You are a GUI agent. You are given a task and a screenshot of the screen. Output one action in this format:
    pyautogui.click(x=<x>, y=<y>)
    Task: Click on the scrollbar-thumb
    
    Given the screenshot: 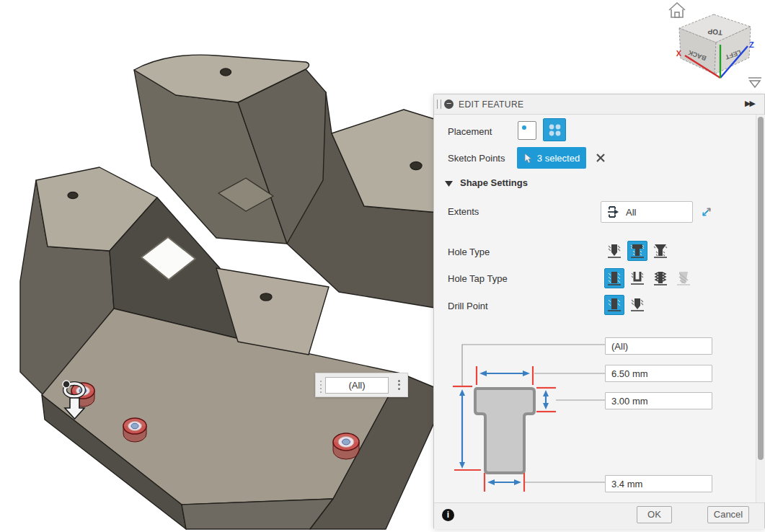 What is the action you would take?
    pyautogui.click(x=761, y=288)
    